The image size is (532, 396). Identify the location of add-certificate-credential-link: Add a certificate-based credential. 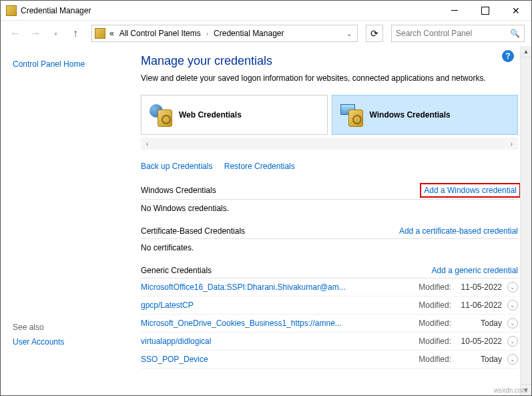
(459, 231).